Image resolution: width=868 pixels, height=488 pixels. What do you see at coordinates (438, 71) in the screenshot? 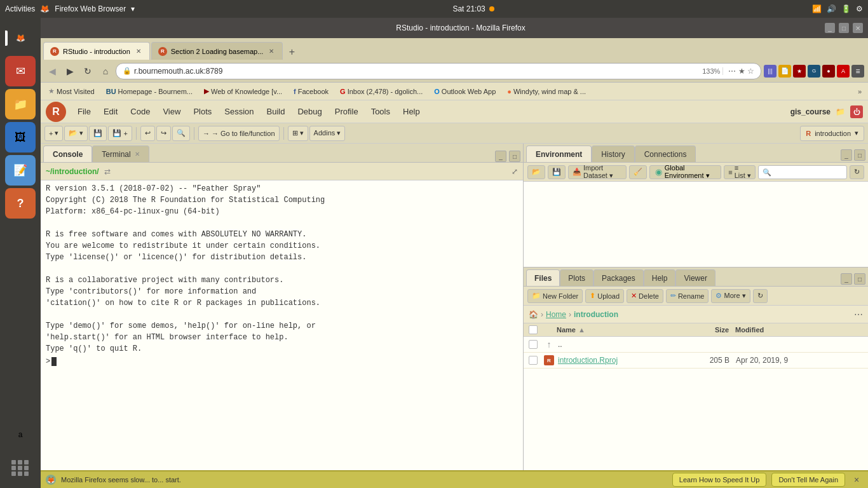
I see `url-bar: 🔒 r.bournemouth.ac.uk:8789 133% ⋯ ★ ☆` at bounding box center [438, 71].